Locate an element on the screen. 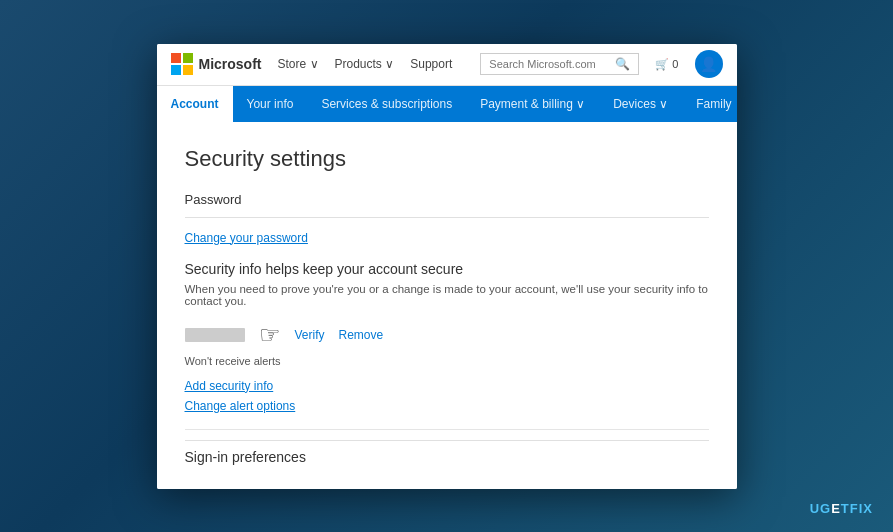 Image resolution: width=893 pixels, height=532 pixels. security-info-subtitle: Security info helps keep your account se… is located at coordinates (447, 269).